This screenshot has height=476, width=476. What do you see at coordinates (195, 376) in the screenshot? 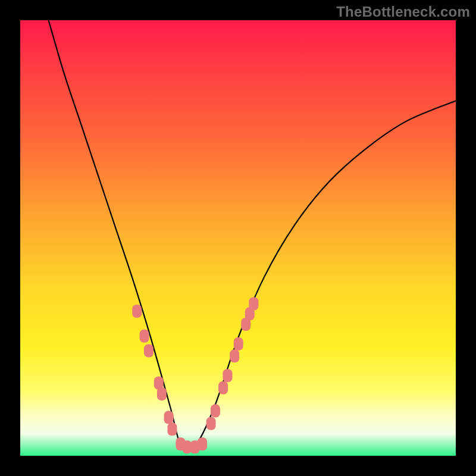
I see `highlighted-band-markers` at bounding box center [195, 376].